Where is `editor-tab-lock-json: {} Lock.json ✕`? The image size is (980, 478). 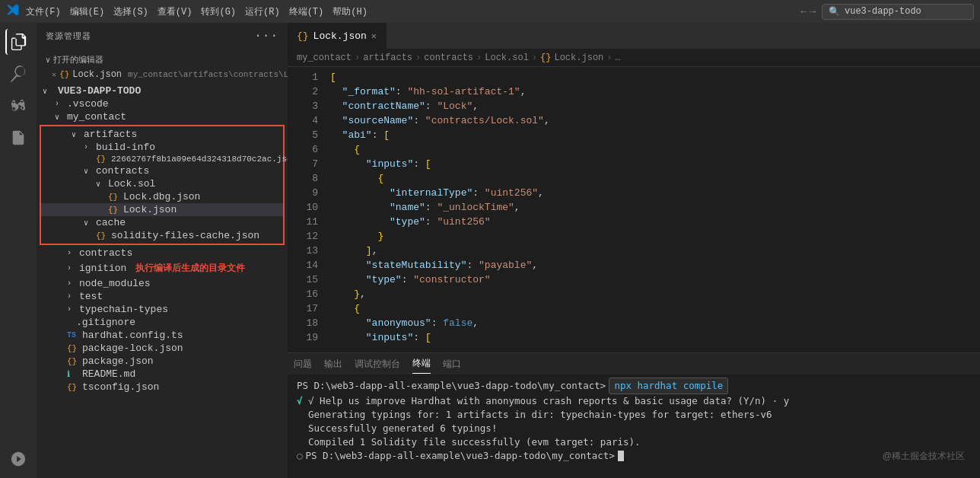 editor-tab-lock-json: {} Lock.json ✕ is located at coordinates (337, 36).